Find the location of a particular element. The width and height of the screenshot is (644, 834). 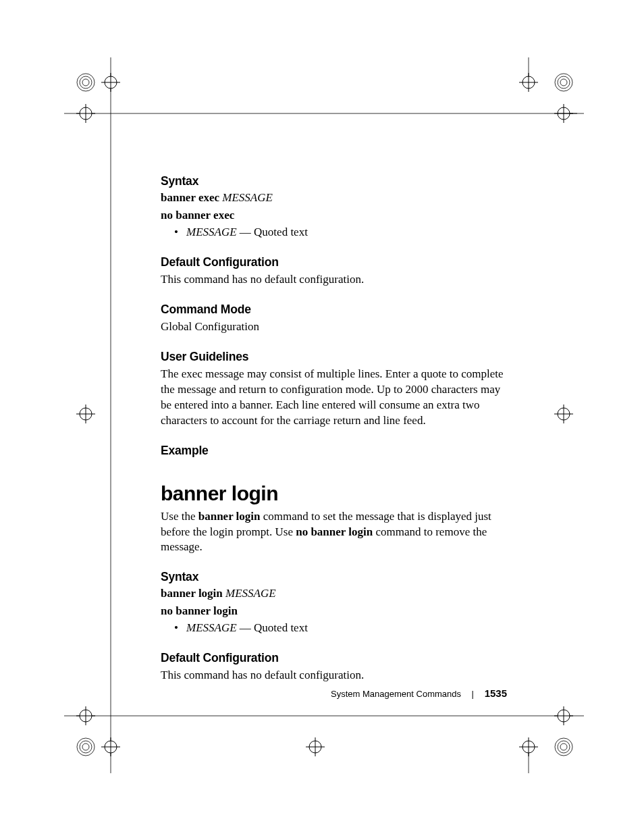

syntax-bullets: MESSAGE — Quoted text is located at coordinates (333, 232).